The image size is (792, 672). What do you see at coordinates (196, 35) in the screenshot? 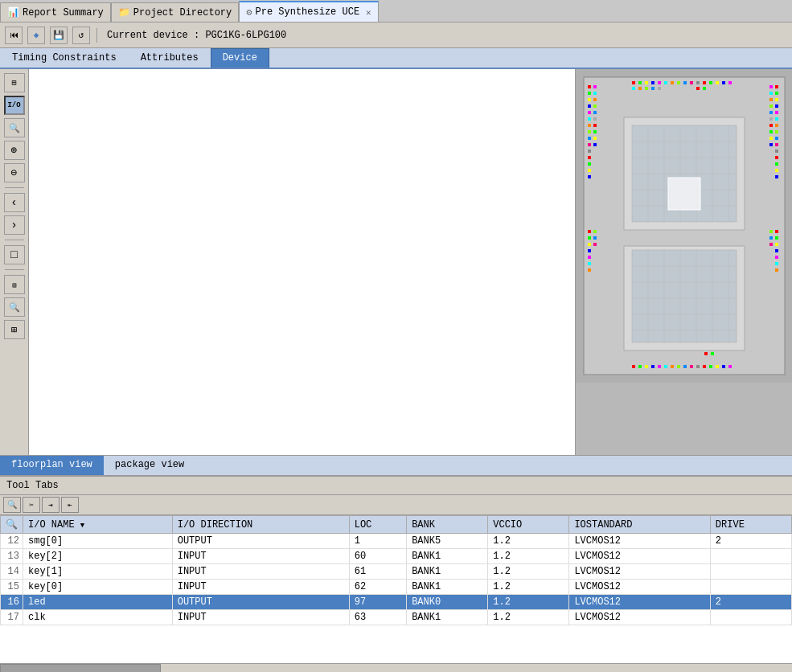
I see `device-label: Current device : PGC1KG-6LPG100` at bounding box center [196, 35].